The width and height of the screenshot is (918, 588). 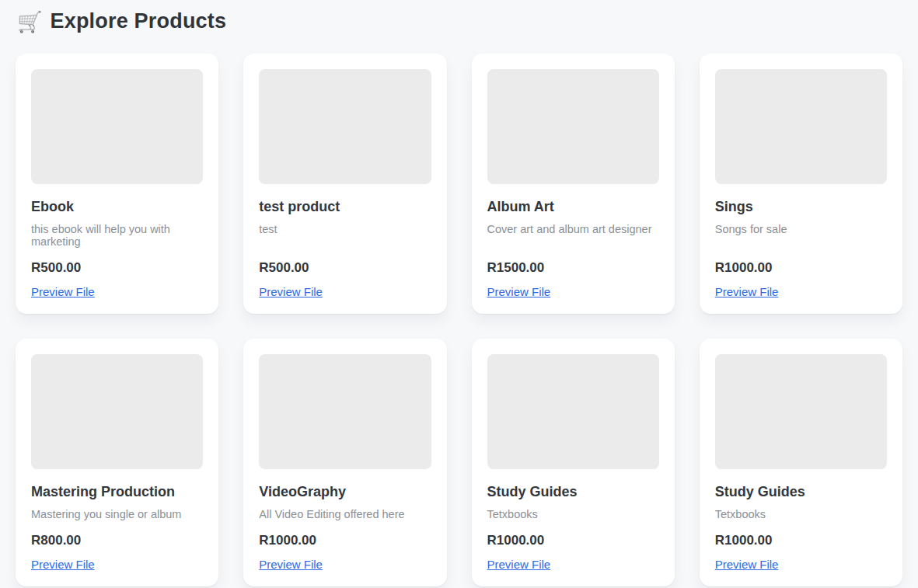 What do you see at coordinates (801, 235) in the screenshot?
I see `product-description: Songs for sale` at bounding box center [801, 235].